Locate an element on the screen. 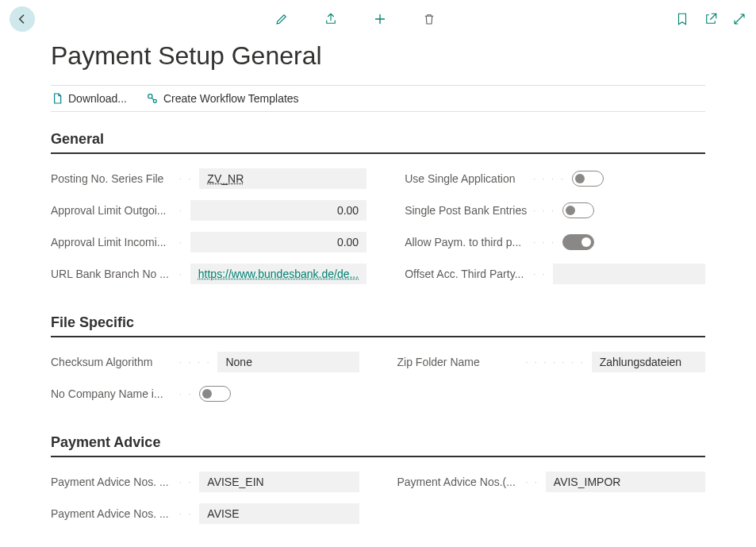 This screenshot has width=756, height=547. input-posting-no-series: ZV_NR is located at coordinates (282, 179).